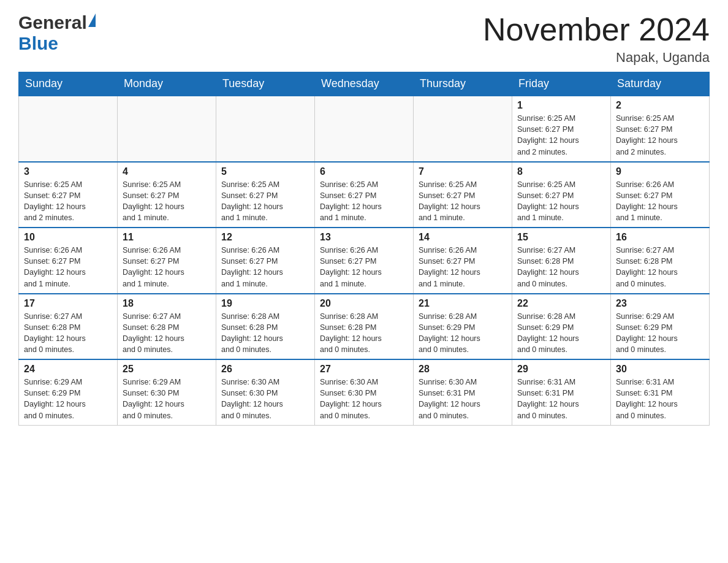 Image resolution: width=728 pixels, height=563 pixels. Describe the element at coordinates (561, 261) in the screenshot. I see `calendar-cell: 15Sunrise: 6:27 AM Sunset: 6:28 PM Dayli…` at that location.